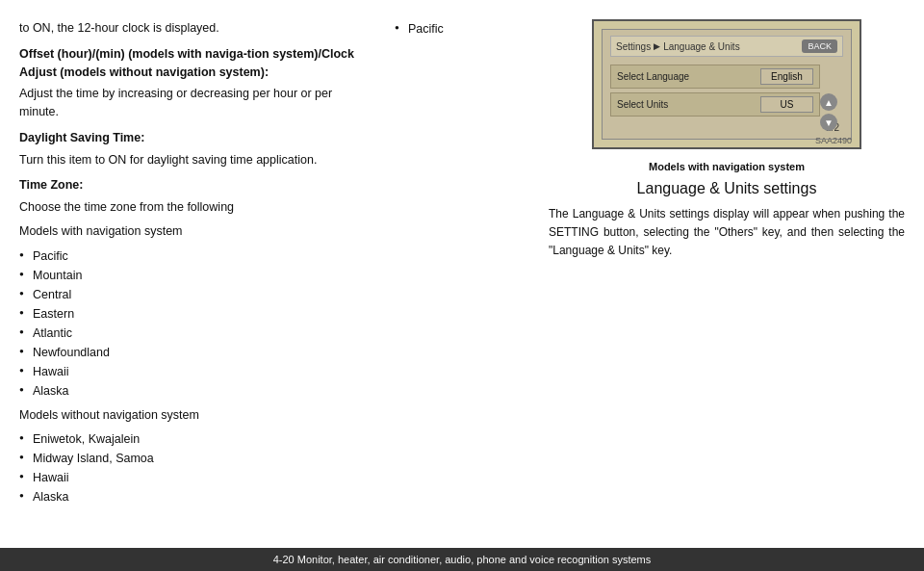  I want to click on footer-text: 4-20 Monitor, heater, air conditioner, a…, so click(462, 559).